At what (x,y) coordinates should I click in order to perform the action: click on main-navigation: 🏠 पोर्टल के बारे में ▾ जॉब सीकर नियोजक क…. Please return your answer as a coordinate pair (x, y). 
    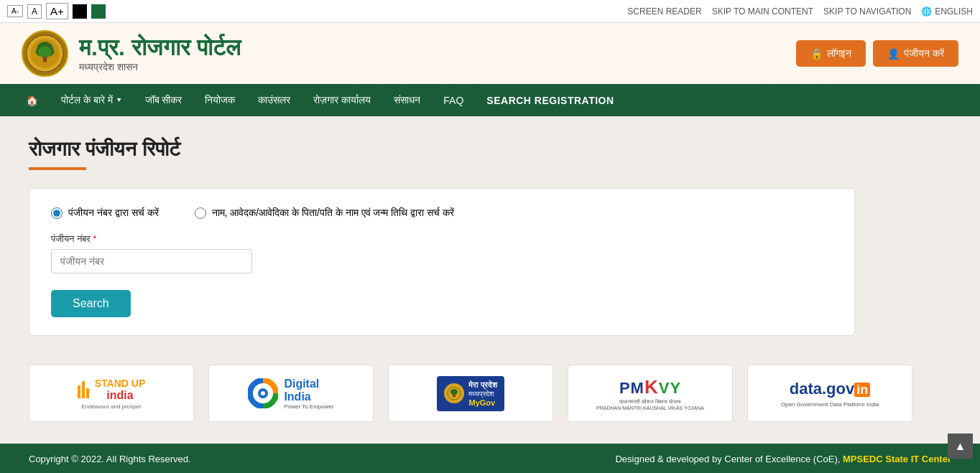
    Looking at the image, I should click on (490, 100).